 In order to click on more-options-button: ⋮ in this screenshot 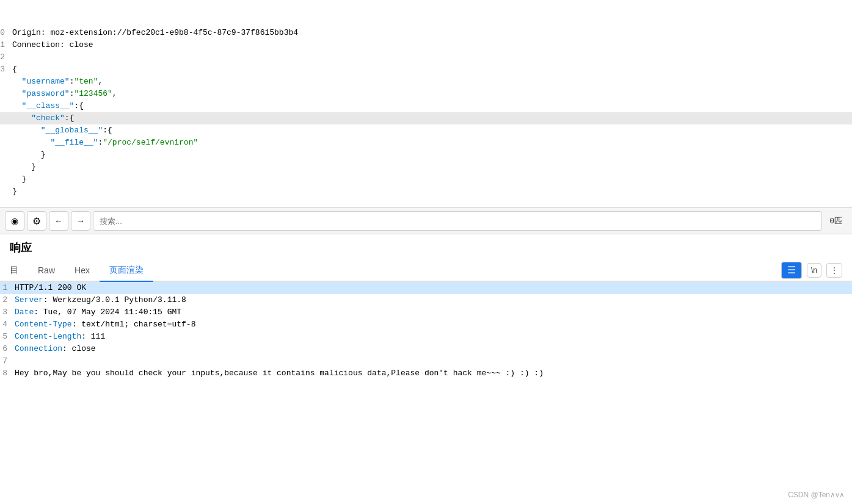, I will do `click(834, 270)`.